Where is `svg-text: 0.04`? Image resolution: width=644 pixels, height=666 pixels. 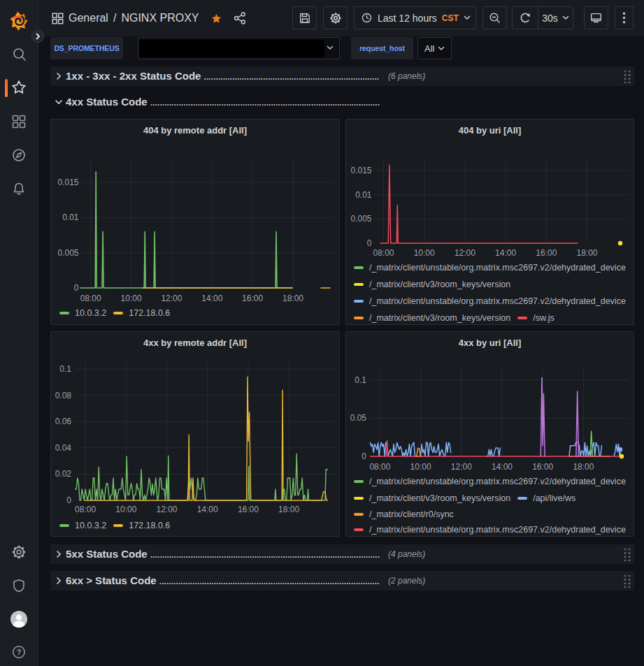
svg-text: 0.04 is located at coordinates (64, 448).